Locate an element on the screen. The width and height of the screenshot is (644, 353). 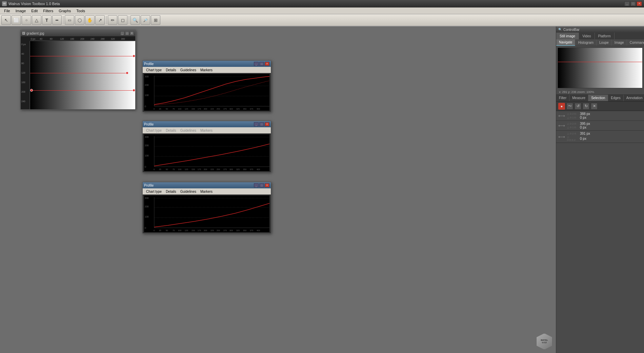
profile2-minimize: _ is located at coordinates (256, 124).